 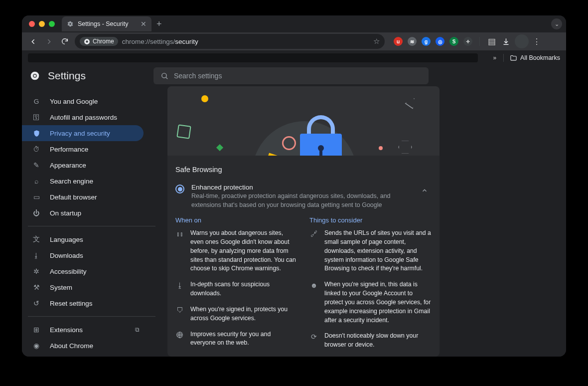 I want to click on tab-title: Settings - Security, so click(x=103, y=24).